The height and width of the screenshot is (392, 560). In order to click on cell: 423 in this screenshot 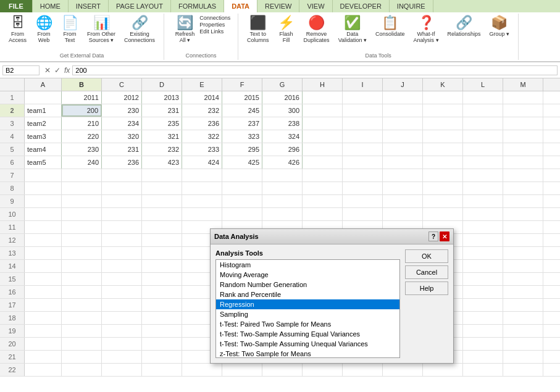, I will do `click(162, 162)`.